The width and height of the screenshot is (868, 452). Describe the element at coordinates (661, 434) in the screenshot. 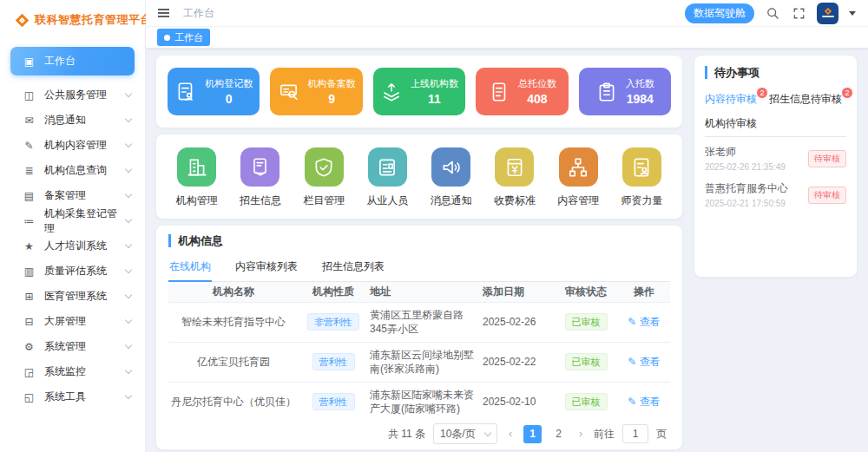

I see `goto-suffix: 页` at that location.